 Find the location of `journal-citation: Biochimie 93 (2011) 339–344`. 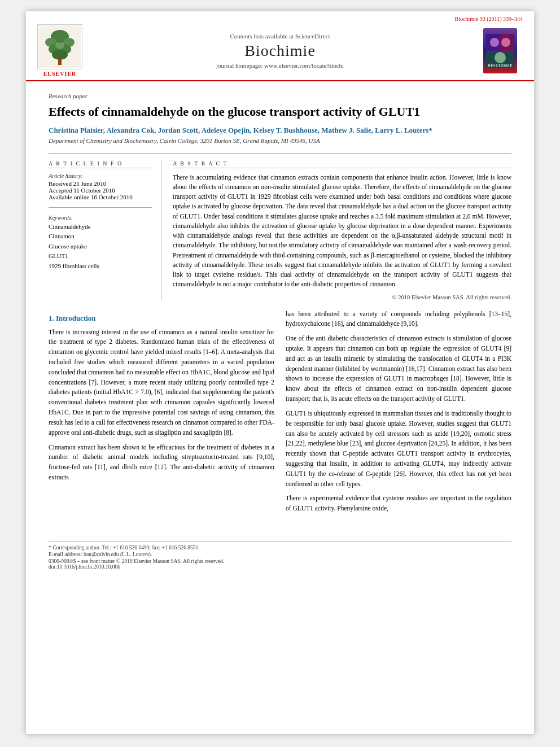

journal-citation: Biochimie 93 (2011) 339–344 is located at coordinates (280, 19).